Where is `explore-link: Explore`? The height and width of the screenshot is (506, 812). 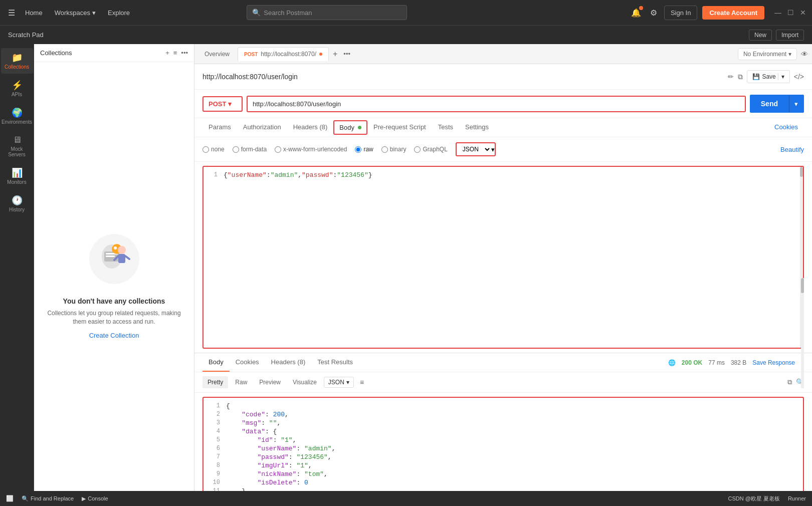 explore-link: Explore is located at coordinates (119, 13).